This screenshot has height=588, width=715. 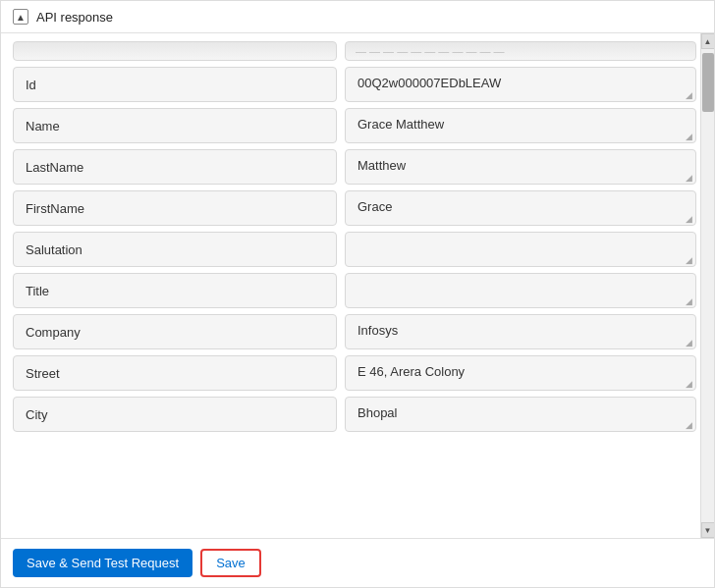 I want to click on faded-value: — — — — — — — — — — —, so click(x=521, y=51).